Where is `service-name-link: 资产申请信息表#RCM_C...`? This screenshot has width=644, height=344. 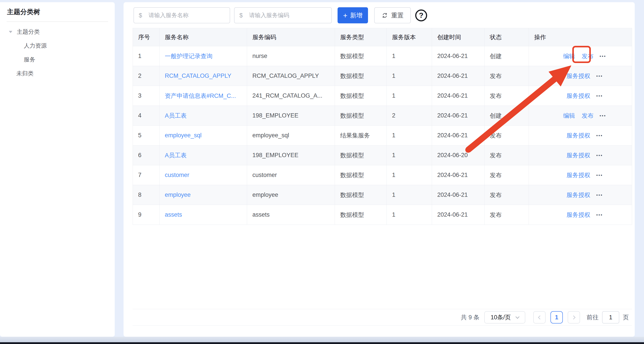
service-name-link: 资产申请信息表#RCM_C... is located at coordinates (200, 96).